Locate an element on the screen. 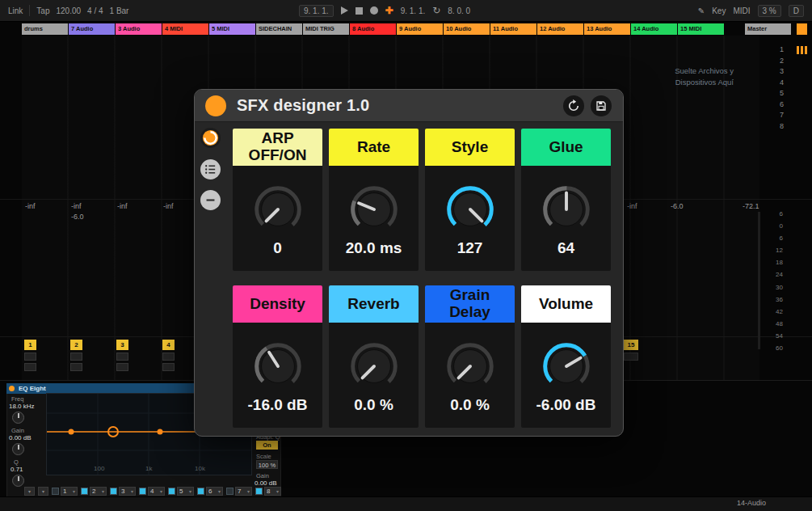 Image resolution: width=812 pixels, height=511 pixels. key-map-button: Key is located at coordinates (719, 11).